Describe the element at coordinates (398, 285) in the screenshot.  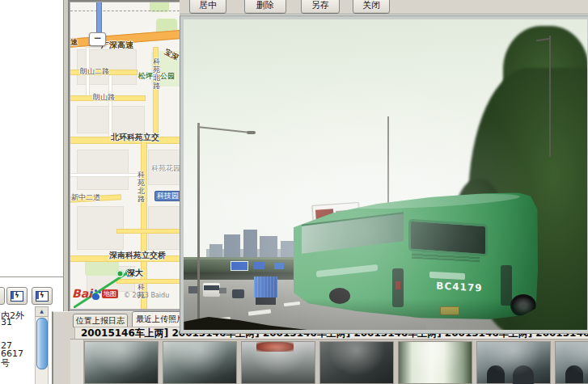
I see `tail-light-red` at that location.